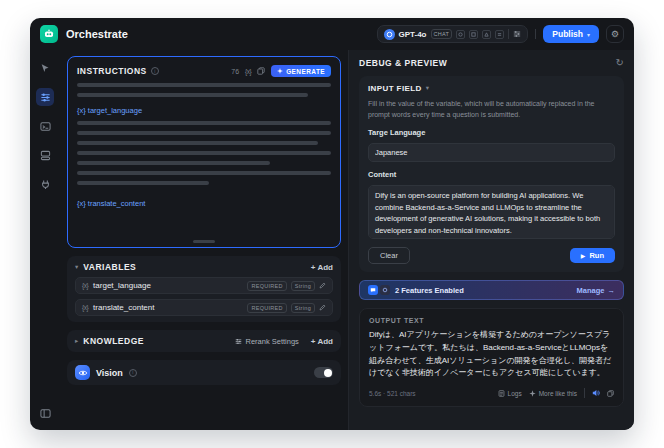  I want to click on vision-section: Vision, so click(204, 372).